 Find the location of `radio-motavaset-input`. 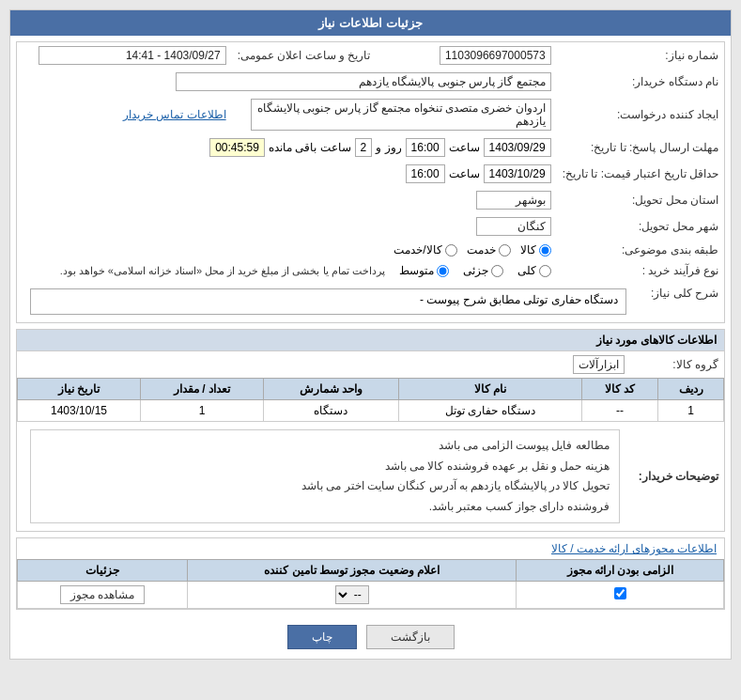

radio-motavaset-input is located at coordinates (443, 271).